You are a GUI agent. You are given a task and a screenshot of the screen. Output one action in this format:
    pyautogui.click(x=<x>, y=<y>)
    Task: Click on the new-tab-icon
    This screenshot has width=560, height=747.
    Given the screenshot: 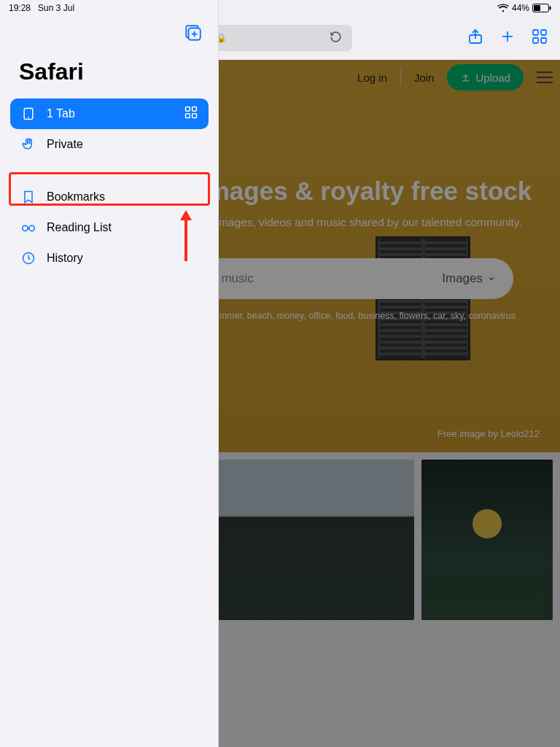 What is the action you would take?
    pyautogui.click(x=508, y=38)
    